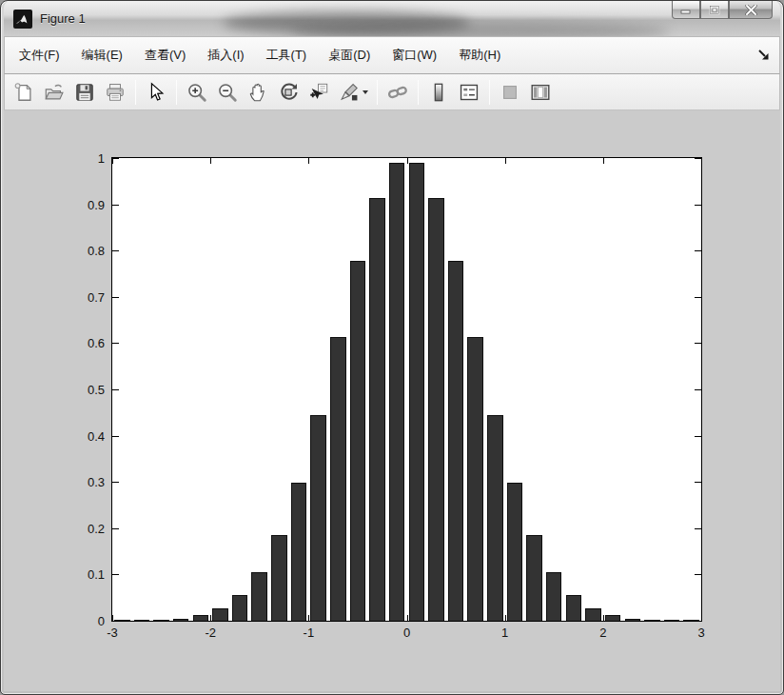 The height and width of the screenshot is (695, 784). What do you see at coordinates (258, 92) in the screenshot?
I see `pan-hand-icon` at bounding box center [258, 92].